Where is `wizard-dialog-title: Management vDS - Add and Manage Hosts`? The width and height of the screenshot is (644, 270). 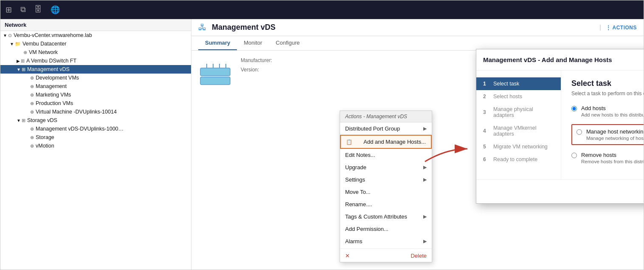
wizard-dialog-title: Management vDS - Add and Manage Hosts is located at coordinates (548, 60).